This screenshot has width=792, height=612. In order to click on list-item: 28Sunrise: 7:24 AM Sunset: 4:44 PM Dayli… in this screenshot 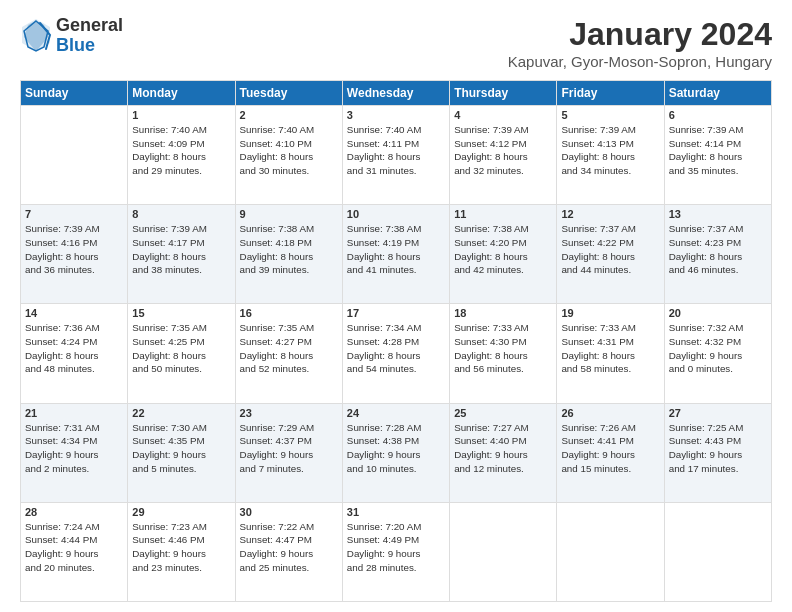, I will do `click(74, 552)`.